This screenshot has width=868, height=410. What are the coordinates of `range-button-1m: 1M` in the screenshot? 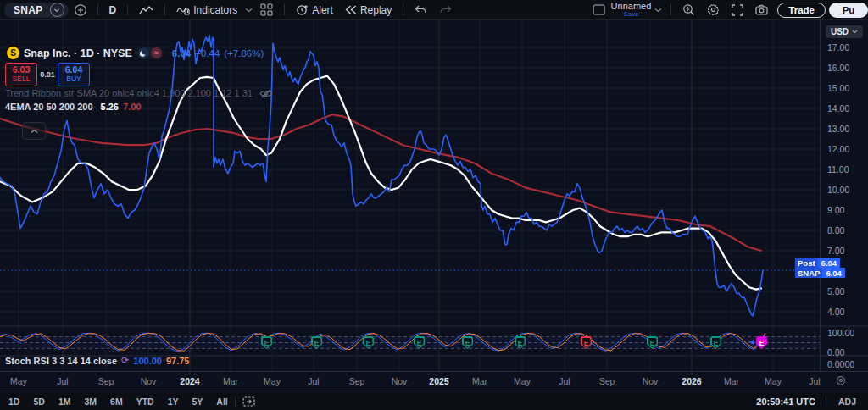 It's located at (64, 402).